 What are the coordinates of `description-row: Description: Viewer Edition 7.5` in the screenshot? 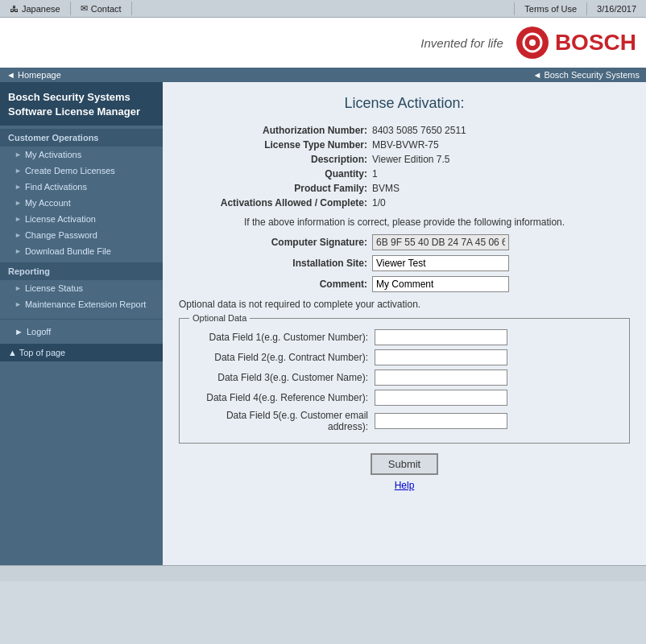 It's located at (404, 159).